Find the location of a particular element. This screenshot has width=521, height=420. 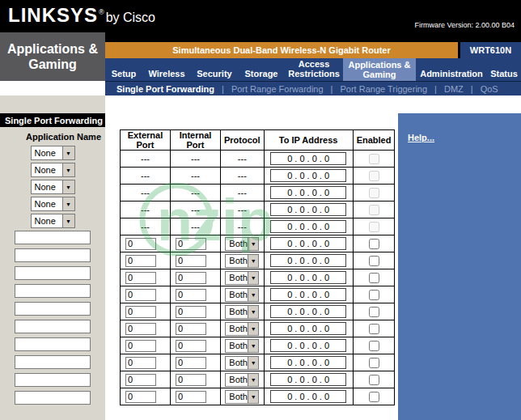

tab-access-restrictions: Access Restrictions is located at coordinates (314, 70).